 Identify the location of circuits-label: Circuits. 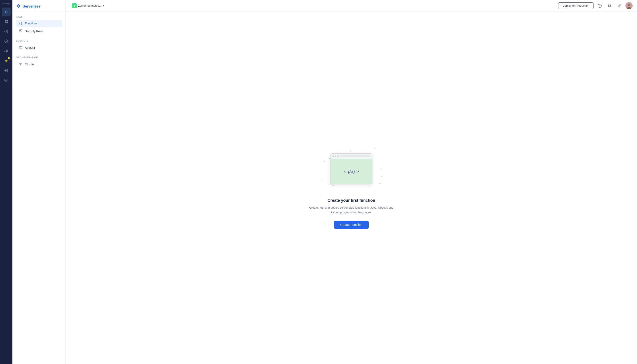
(30, 64).